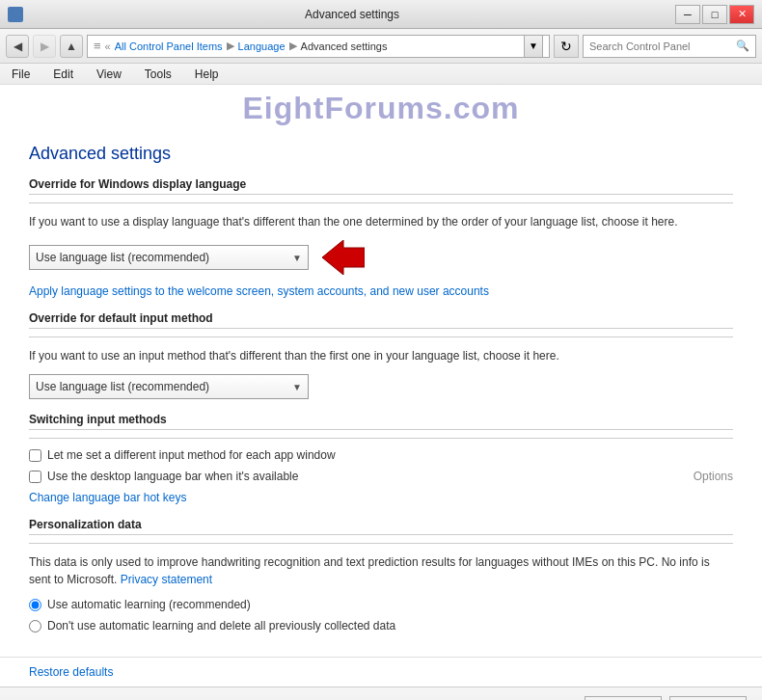 This screenshot has width=762, height=700. Describe the element at coordinates (352, 14) in the screenshot. I see `window-title: Advanced settings` at that location.